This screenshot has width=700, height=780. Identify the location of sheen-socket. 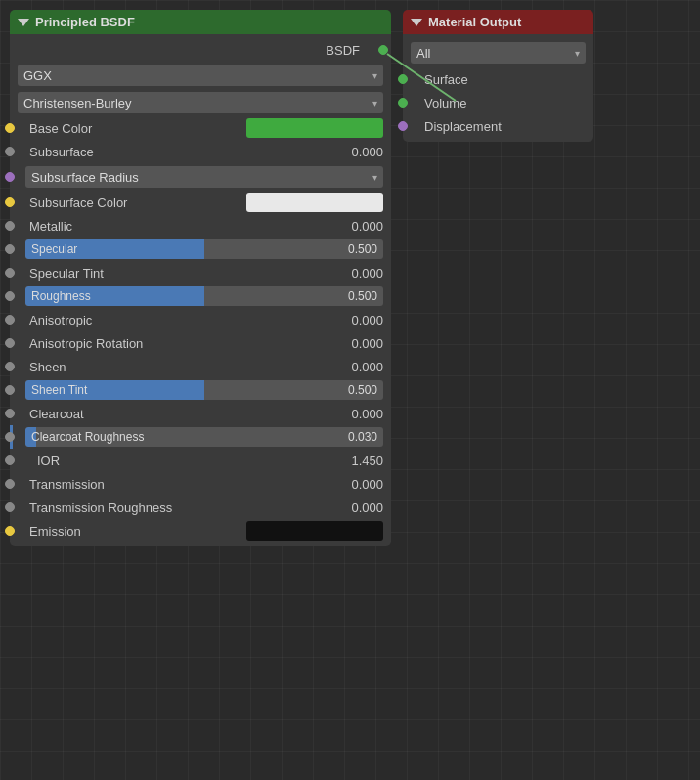
(10, 367).